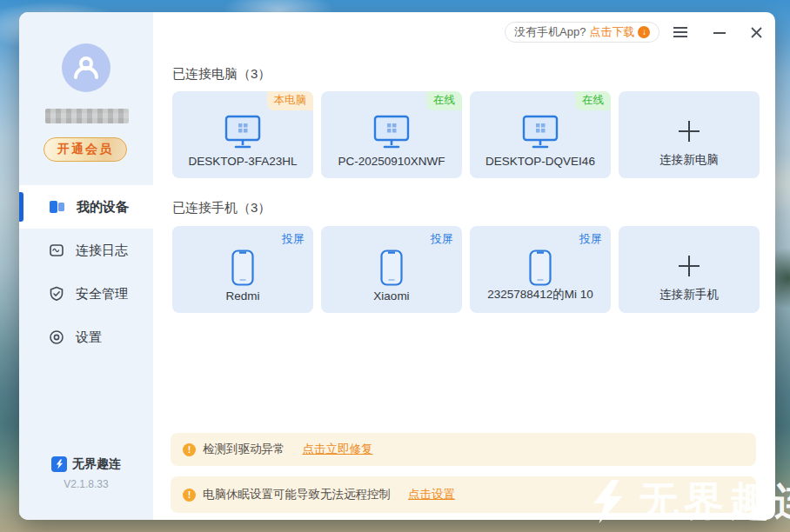 The image size is (790, 532). Describe the element at coordinates (221, 209) in the screenshot. I see `phones-section-title: 已连接手机（3）` at that location.